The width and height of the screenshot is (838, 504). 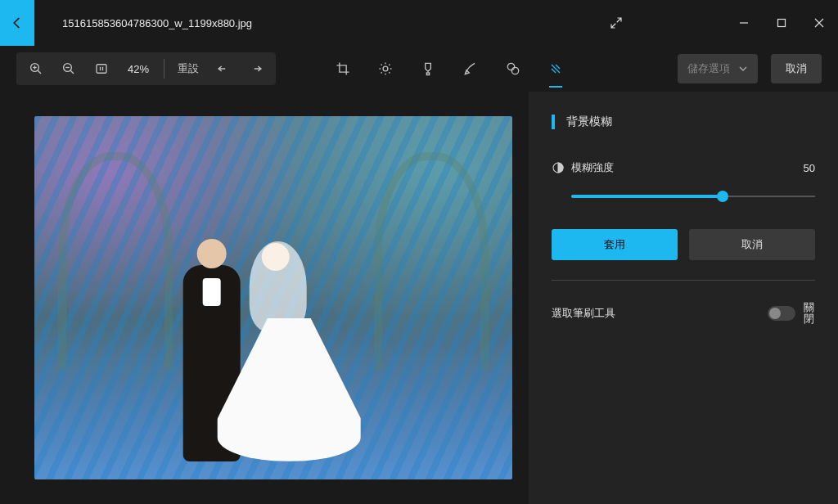 I want to click on close-button, so click(x=819, y=23).